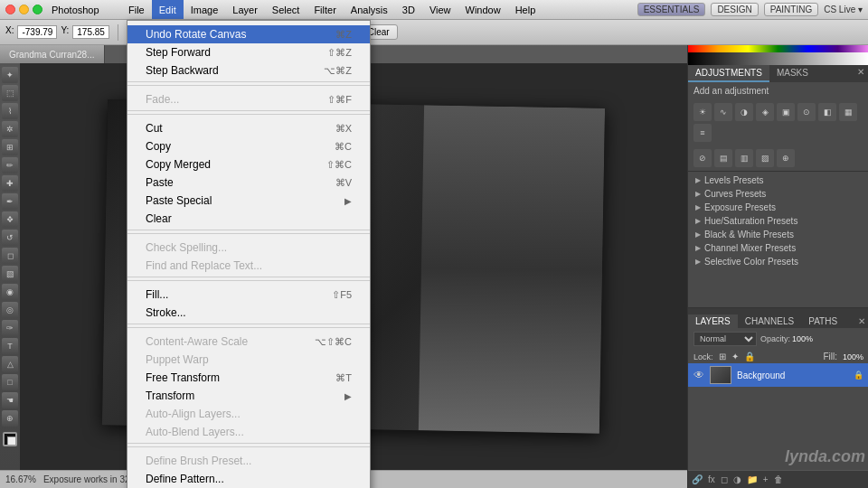 The height and width of the screenshot is (488, 868). Describe the element at coordinates (90, 33) in the screenshot. I see `y-value: 175.85` at that location.